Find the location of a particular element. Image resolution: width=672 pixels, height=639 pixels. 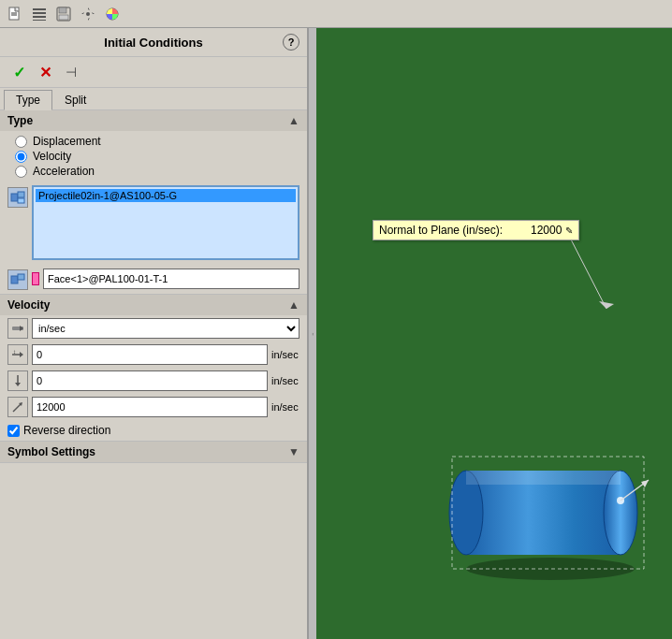

panel-header: Initial Conditions ? is located at coordinates (153, 43).